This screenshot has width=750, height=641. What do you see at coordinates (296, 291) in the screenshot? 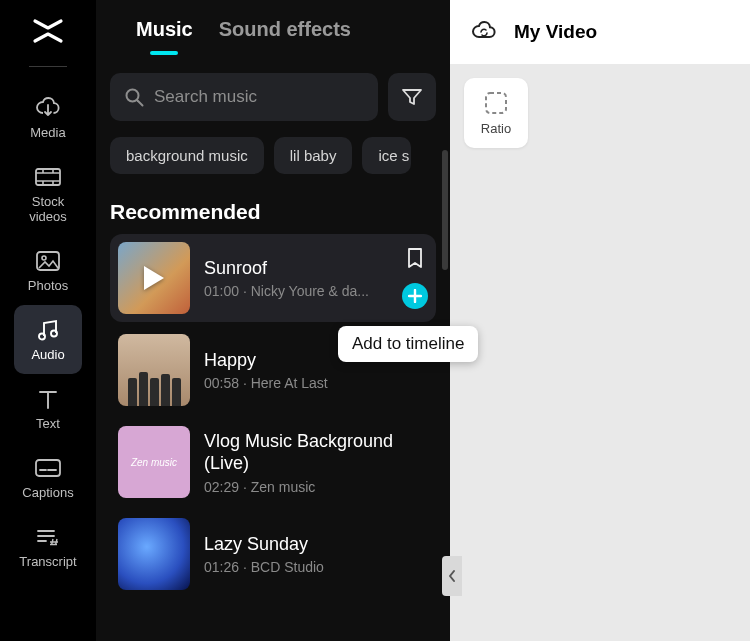
I see `track-meta: 01:00 · Nicky Youre & da...` at bounding box center [296, 291].